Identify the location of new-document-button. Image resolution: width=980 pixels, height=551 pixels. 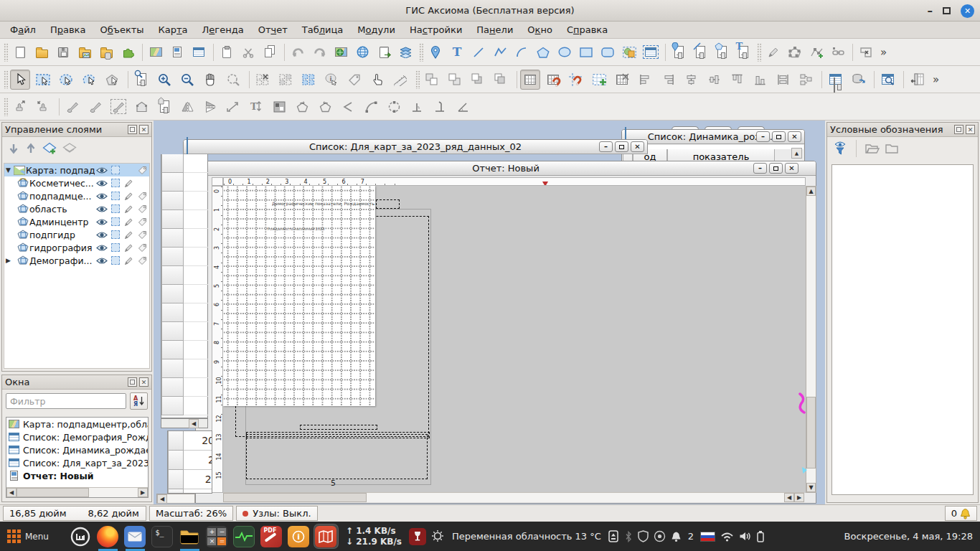
(20, 52).